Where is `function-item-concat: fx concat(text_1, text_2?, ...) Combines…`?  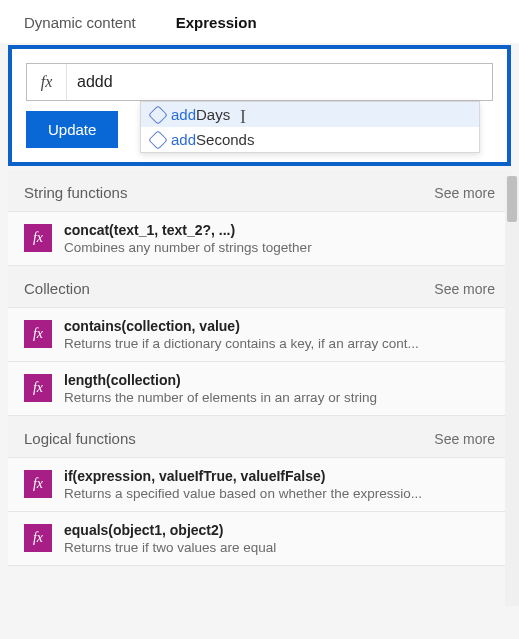 function-item-concat: fx concat(text_1, text_2?, ...) Combines… is located at coordinates (260, 239).